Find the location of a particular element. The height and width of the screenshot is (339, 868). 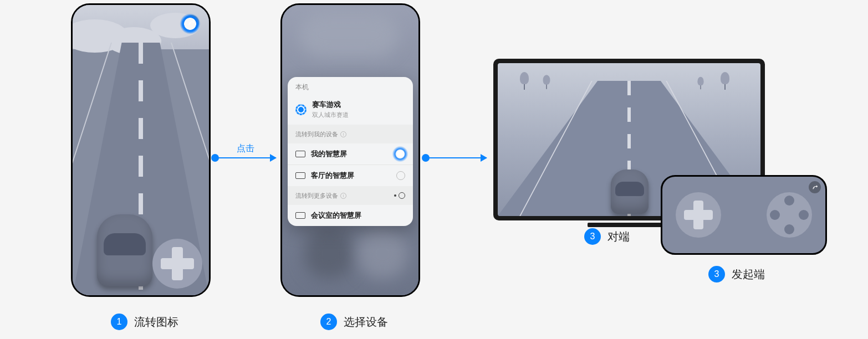

app-name: 赛车游戏 is located at coordinates (330, 105).